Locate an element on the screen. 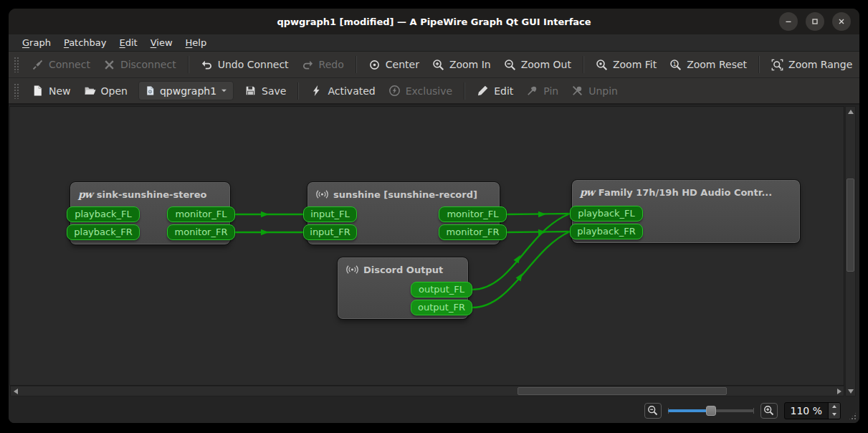 This screenshot has width=868, height=433. menu-help: Help is located at coordinates (196, 43).